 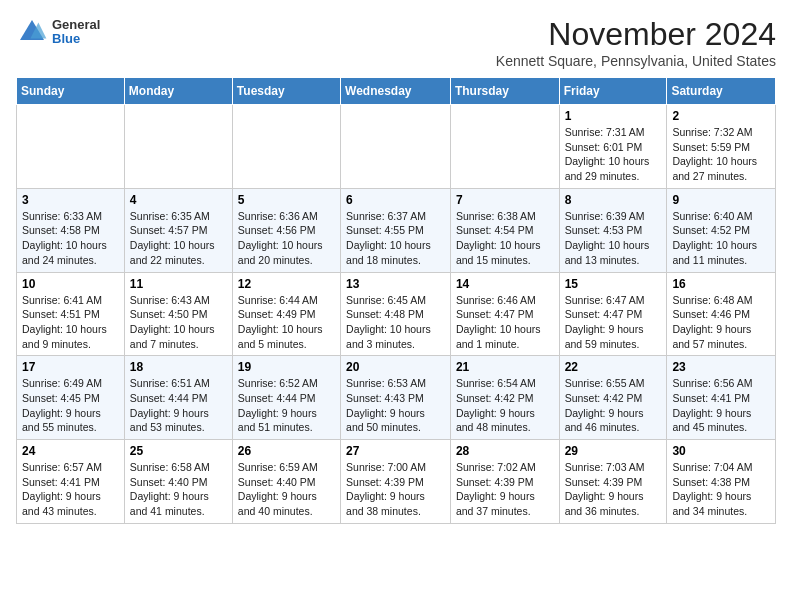 What do you see at coordinates (505, 284) in the screenshot?
I see `day-number: 14` at bounding box center [505, 284].